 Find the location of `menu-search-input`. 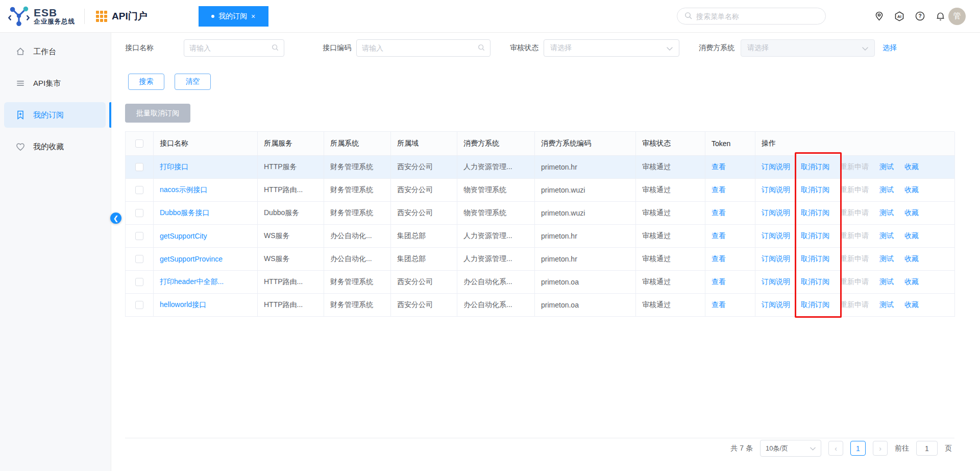

menu-search-input is located at coordinates (757, 16).